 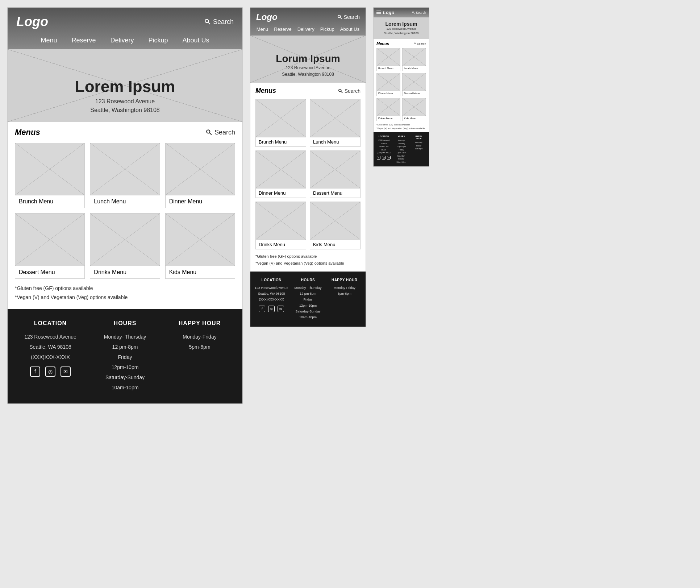 I want to click on medium-nav-pickup: Pickup, so click(x=328, y=29).